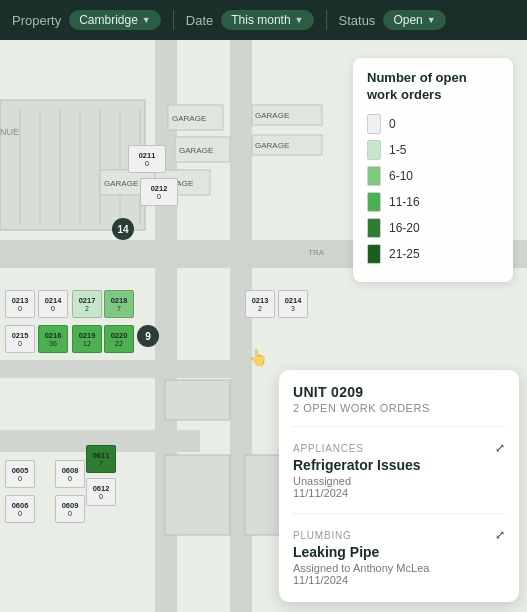 This screenshot has width=527, height=612. What do you see at coordinates (20, 339) in the screenshot?
I see `unit-box: 0215 0` at bounding box center [20, 339].